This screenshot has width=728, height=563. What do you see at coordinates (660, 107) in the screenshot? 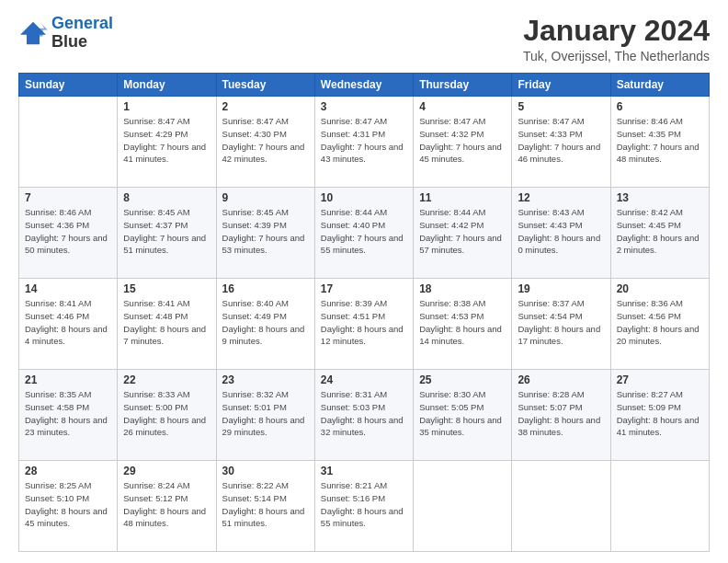
I see `day-number: 6` at bounding box center [660, 107].